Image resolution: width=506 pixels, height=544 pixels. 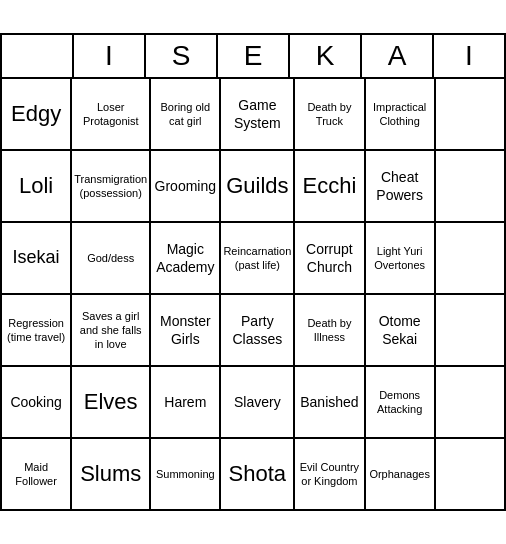 I want to click on cell-text: Death by Illness, so click(x=329, y=330).